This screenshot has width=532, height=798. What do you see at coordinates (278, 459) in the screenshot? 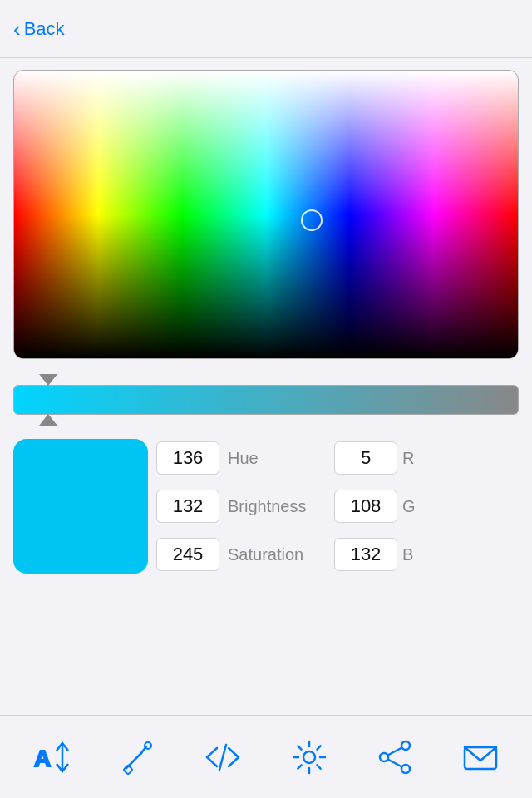
I see `hue-label: Hue` at bounding box center [278, 459].